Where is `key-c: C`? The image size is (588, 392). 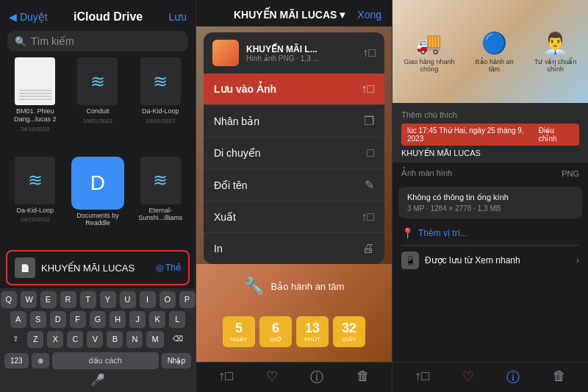
key-c: C is located at coordinates (75, 340).